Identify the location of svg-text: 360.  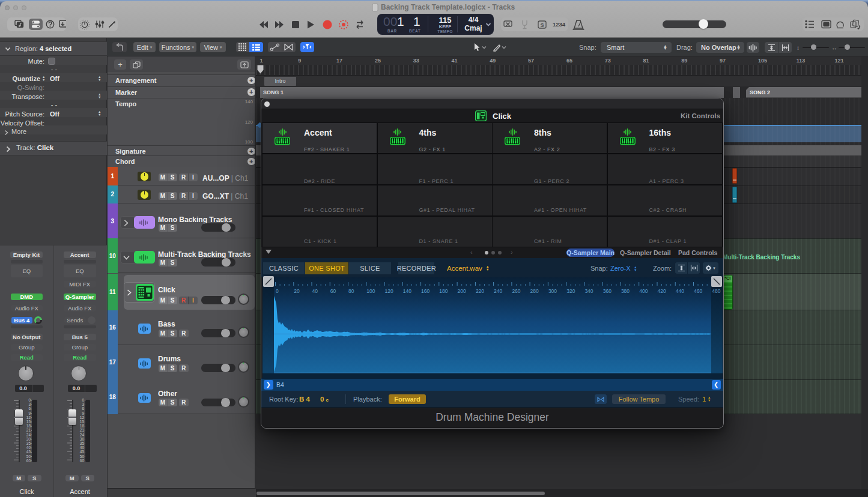
(607, 291).